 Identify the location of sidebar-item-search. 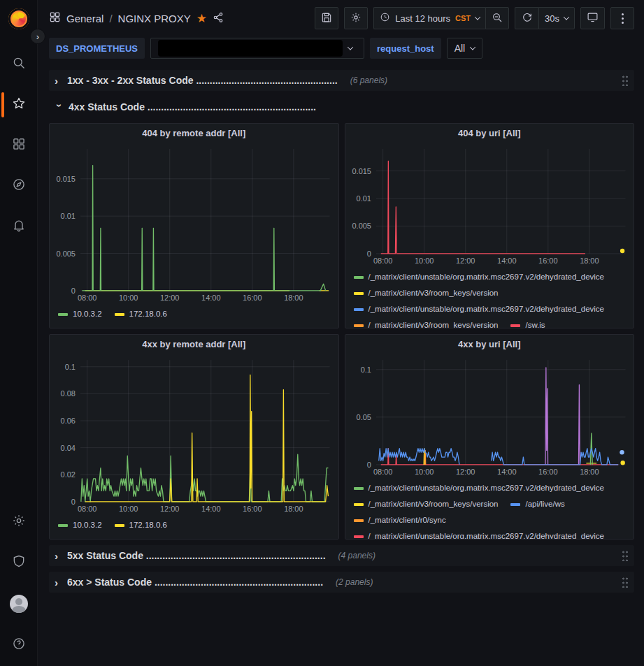
(18, 64).